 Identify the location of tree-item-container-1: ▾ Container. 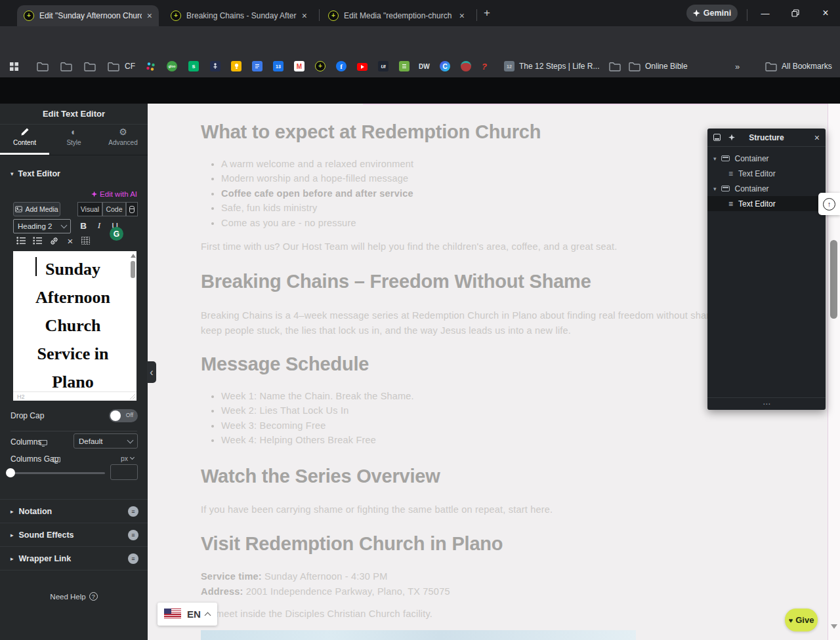
(766, 159).